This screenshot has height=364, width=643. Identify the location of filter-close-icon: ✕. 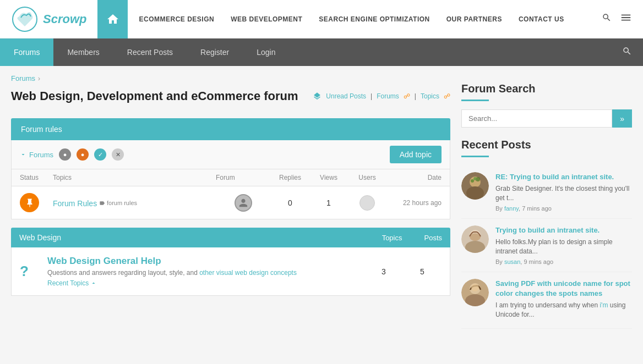
(118, 155).